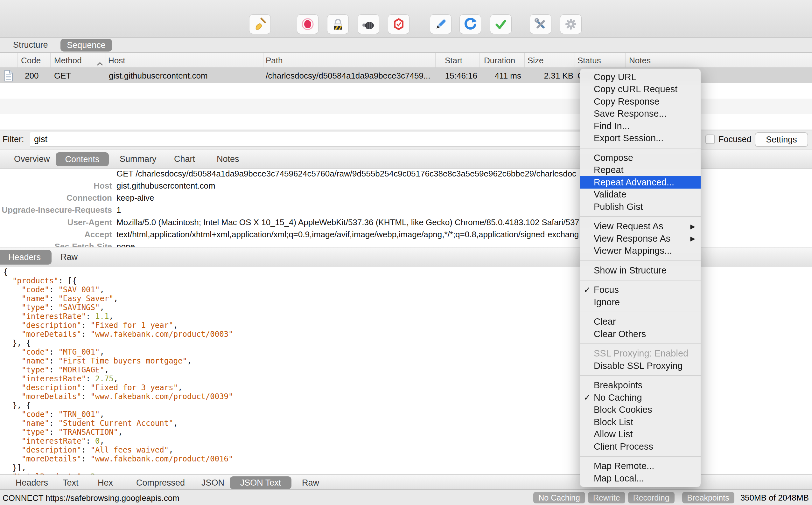 The image size is (812, 505). Describe the element at coordinates (640, 61) in the screenshot. I see `col-header-notes: Notes` at that location.